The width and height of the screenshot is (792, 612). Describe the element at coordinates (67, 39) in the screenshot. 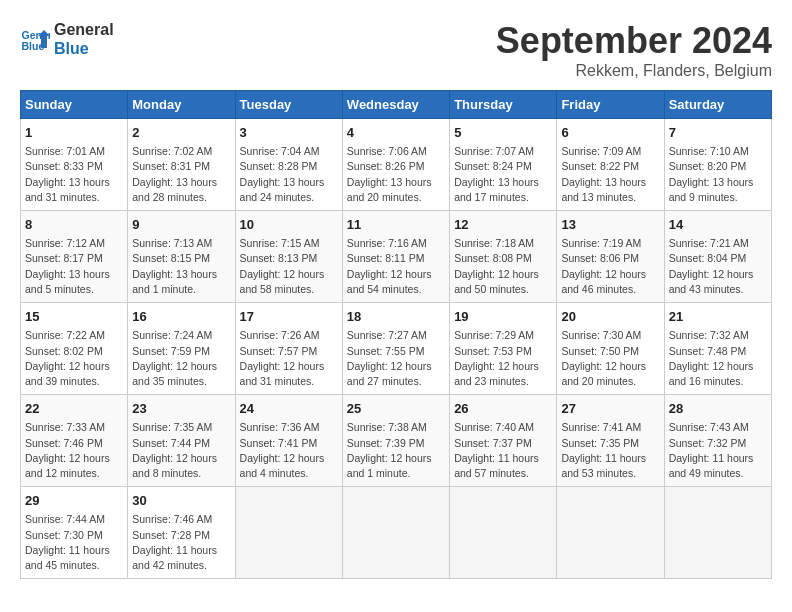

I see `logo: General Blue General Blue` at that location.